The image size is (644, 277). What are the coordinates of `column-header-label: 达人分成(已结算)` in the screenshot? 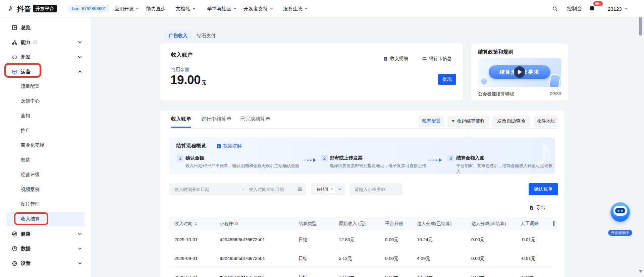 It's located at (434, 224).